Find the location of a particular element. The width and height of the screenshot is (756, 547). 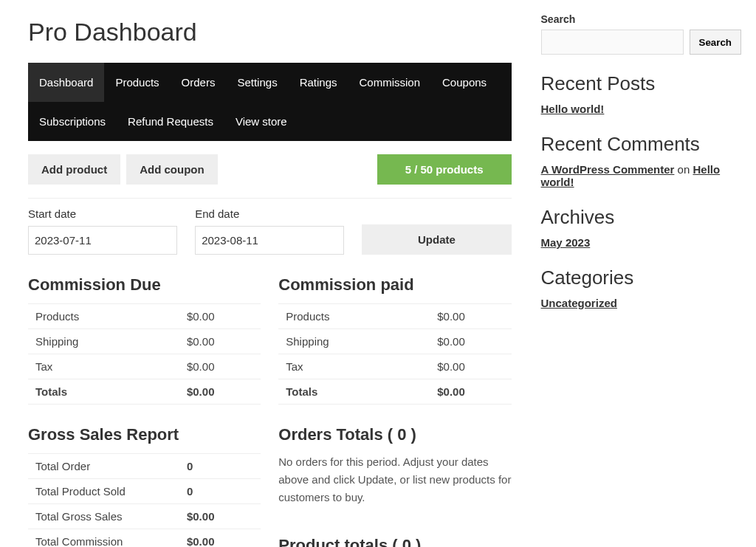

nav-tab-ratings: Ratings is located at coordinates (319, 83).